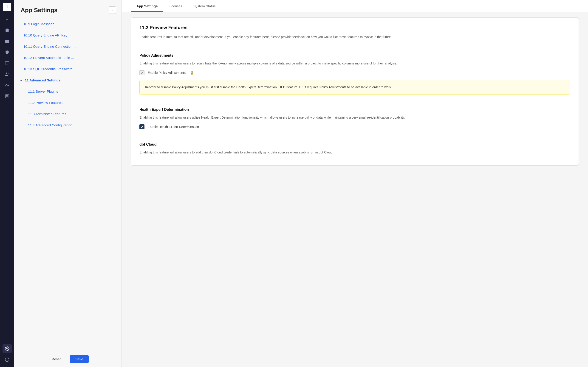  Describe the element at coordinates (355, 87) in the screenshot. I see `policy-adjustments-warning: In-order to disable Policy Adjustments y…` at that location.